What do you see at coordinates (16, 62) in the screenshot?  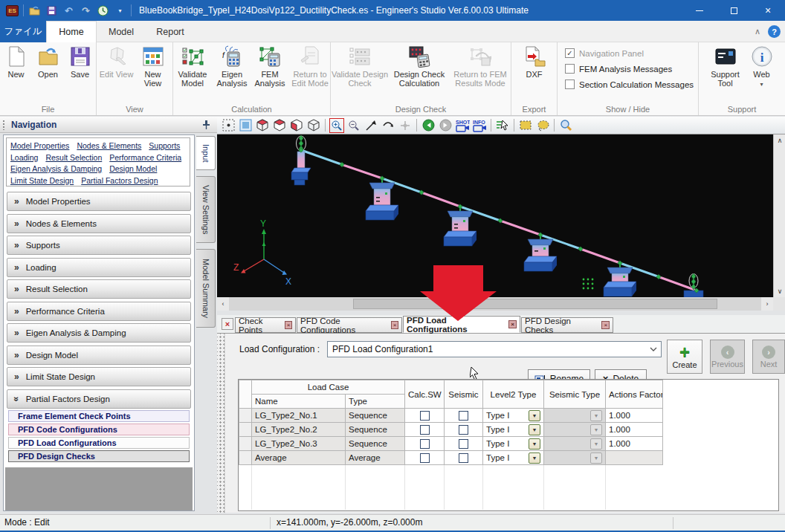 I see `new-button: New` at bounding box center [16, 62].